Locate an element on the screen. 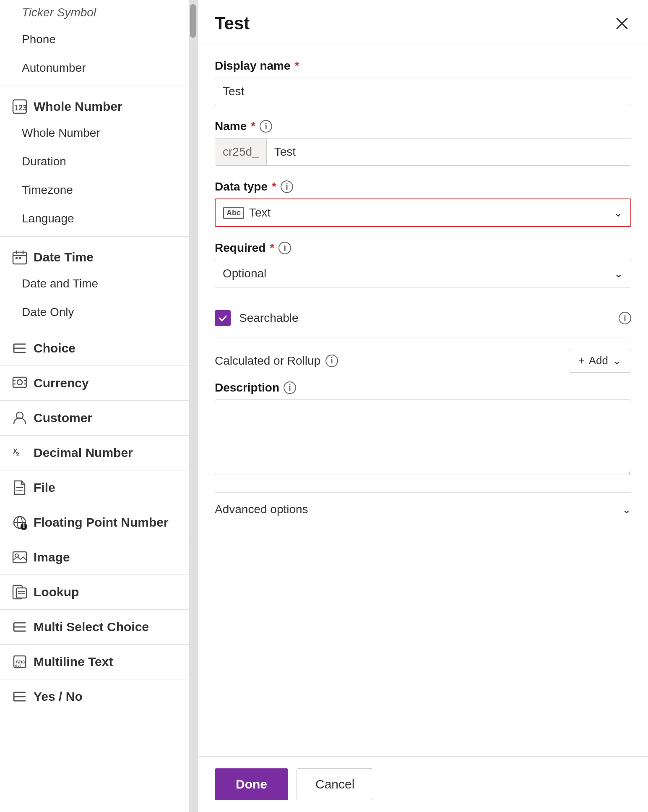 This screenshot has height=812, width=648. add-chevron-icon: ⌄ is located at coordinates (617, 361).